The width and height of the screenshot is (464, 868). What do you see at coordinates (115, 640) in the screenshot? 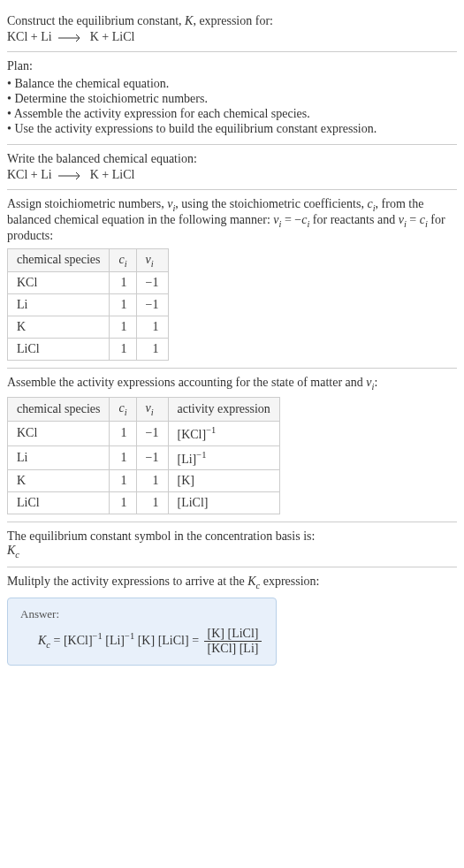
I see `term: [Li]` at bounding box center [115, 640].